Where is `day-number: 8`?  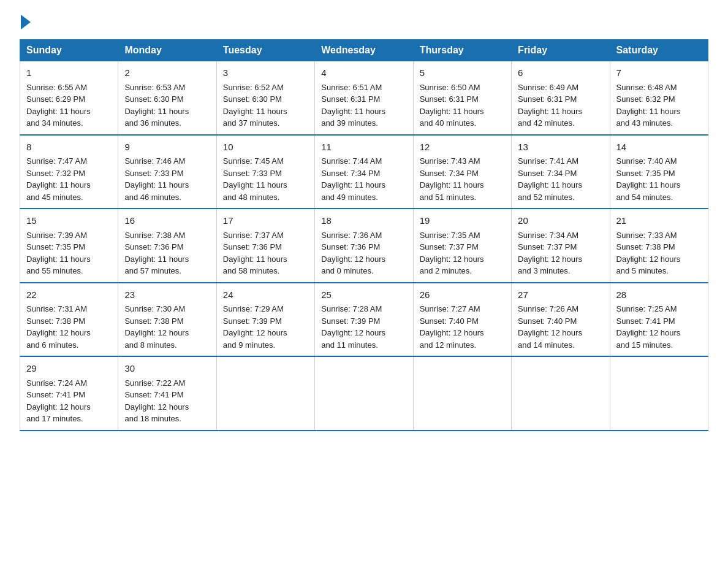
day-number: 8 is located at coordinates (69, 147).